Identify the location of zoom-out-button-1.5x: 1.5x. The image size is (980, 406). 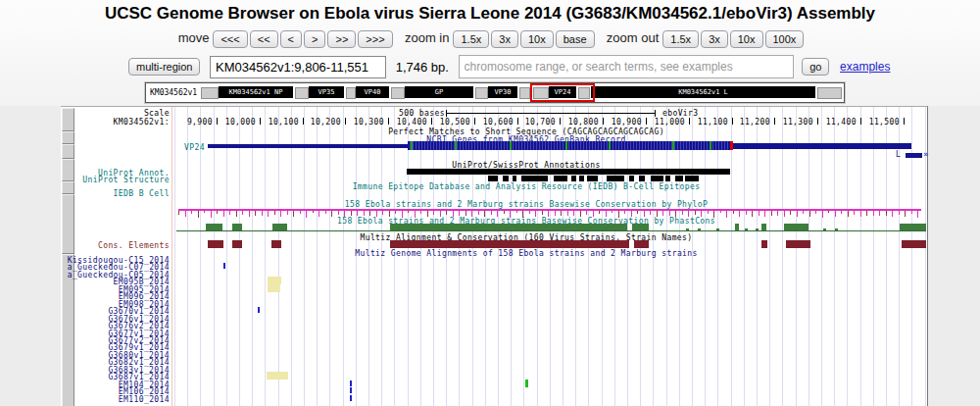
(680, 39).